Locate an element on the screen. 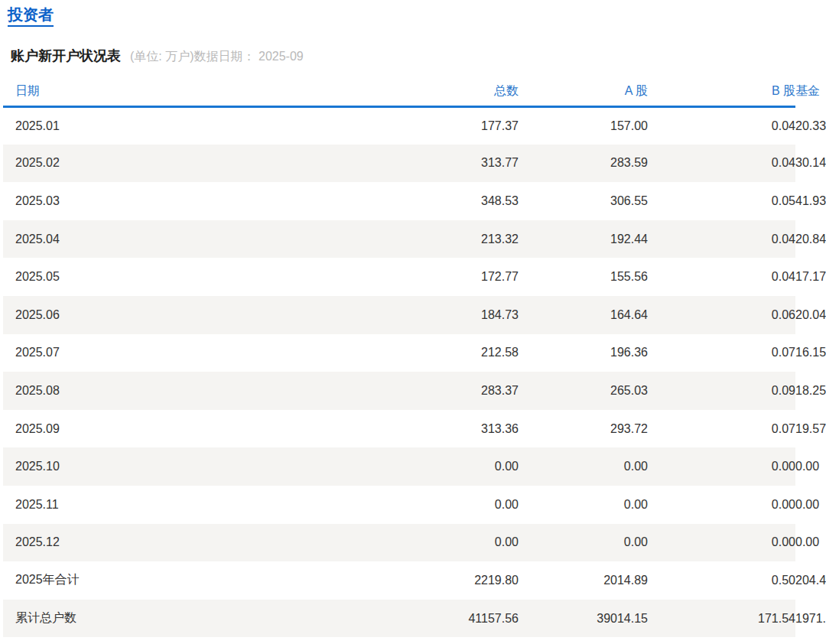 The image size is (826, 644). cell-date: 2025.05 is located at coordinates (182, 277).